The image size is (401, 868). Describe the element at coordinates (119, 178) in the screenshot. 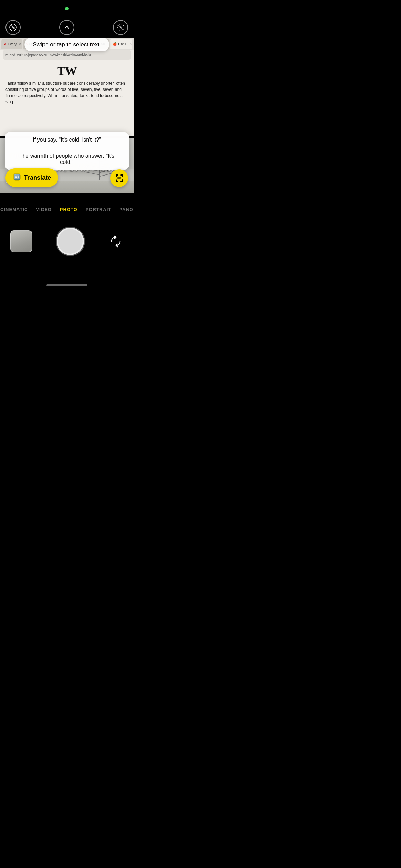

I see `live-text-scan-button` at that location.